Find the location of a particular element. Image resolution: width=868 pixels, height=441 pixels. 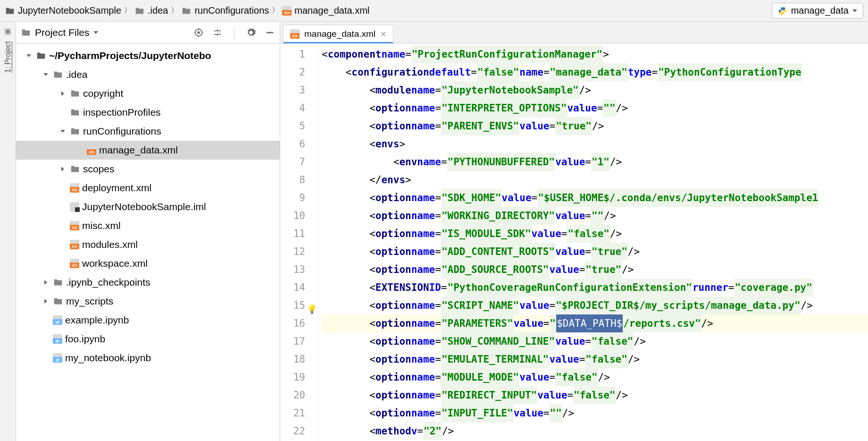

tree-row: <>misc.xml is located at coordinates (148, 226).